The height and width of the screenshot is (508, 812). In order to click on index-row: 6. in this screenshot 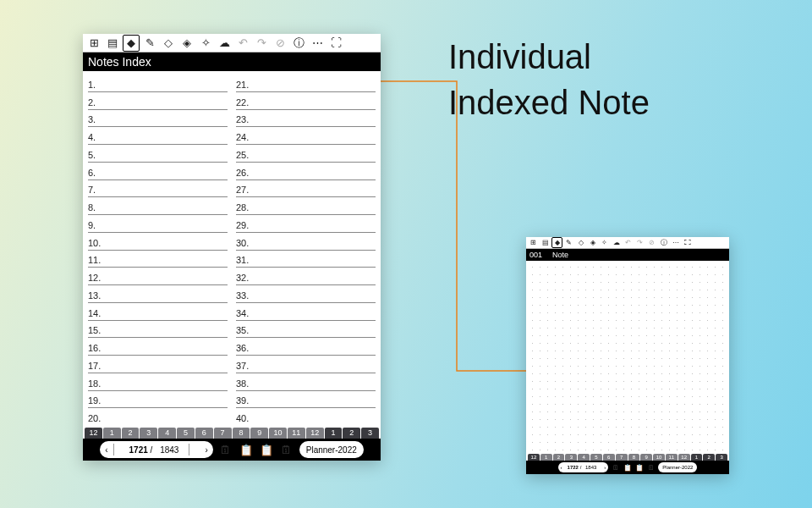, I will do `click(157, 171)`.